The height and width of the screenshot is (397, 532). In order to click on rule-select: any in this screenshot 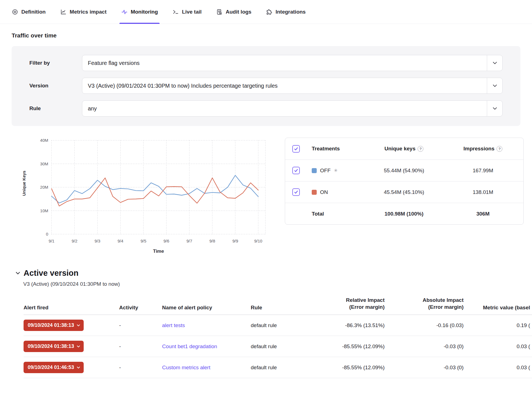, I will do `click(292, 108)`.